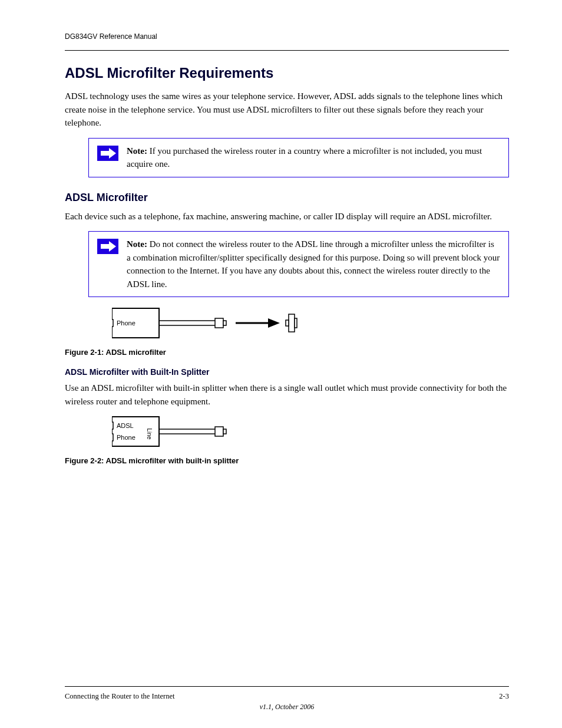  Describe the element at coordinates (313, 264) in the screenshot. I see `note-2-body: Do not connect the wireless router to th…` at that location.